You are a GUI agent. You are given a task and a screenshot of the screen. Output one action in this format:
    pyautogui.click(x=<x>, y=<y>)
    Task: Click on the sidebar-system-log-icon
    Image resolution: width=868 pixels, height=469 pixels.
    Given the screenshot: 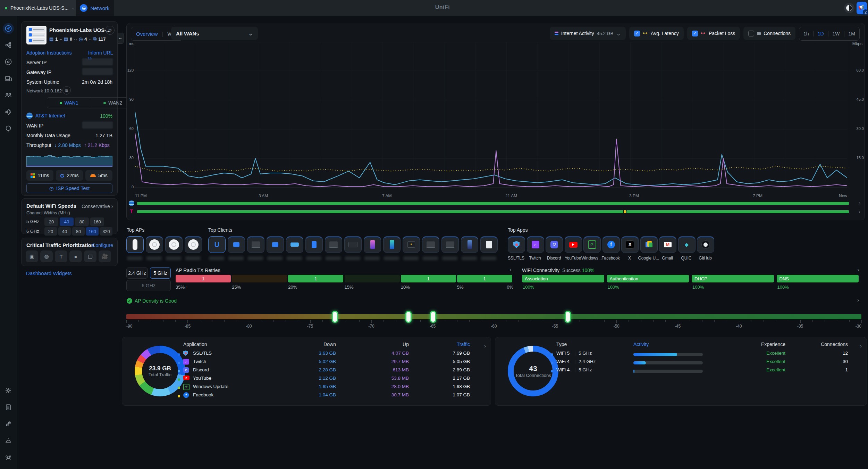 What is the action you would take?
    pyautogui.click(x=8, y=407)
    